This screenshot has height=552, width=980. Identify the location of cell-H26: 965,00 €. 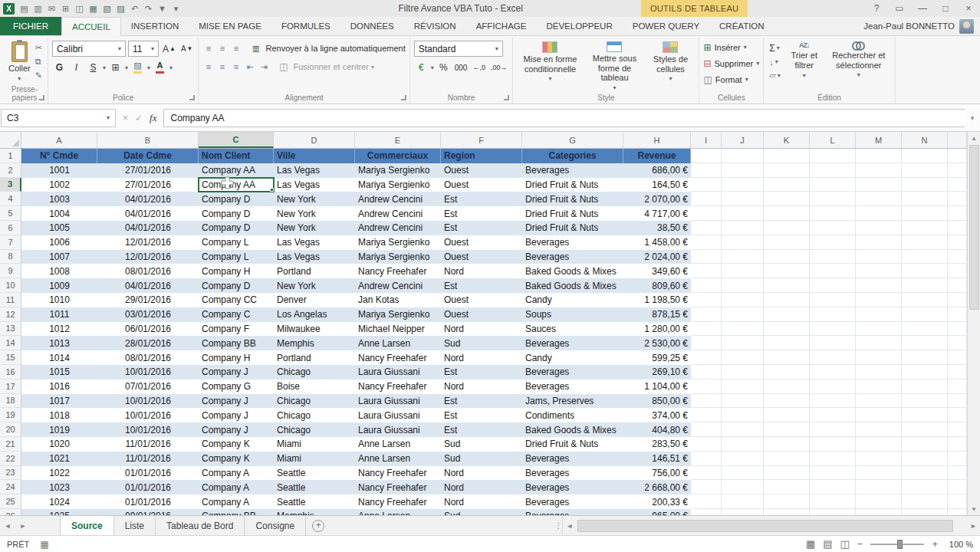
(657, 512).